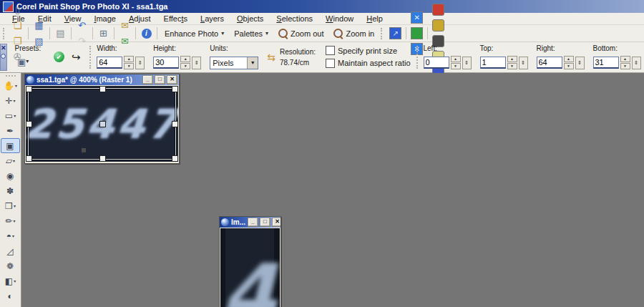 This screenshot has width=644, height=307. I want to click on tool-eraser: ◿, so click(10, 250).